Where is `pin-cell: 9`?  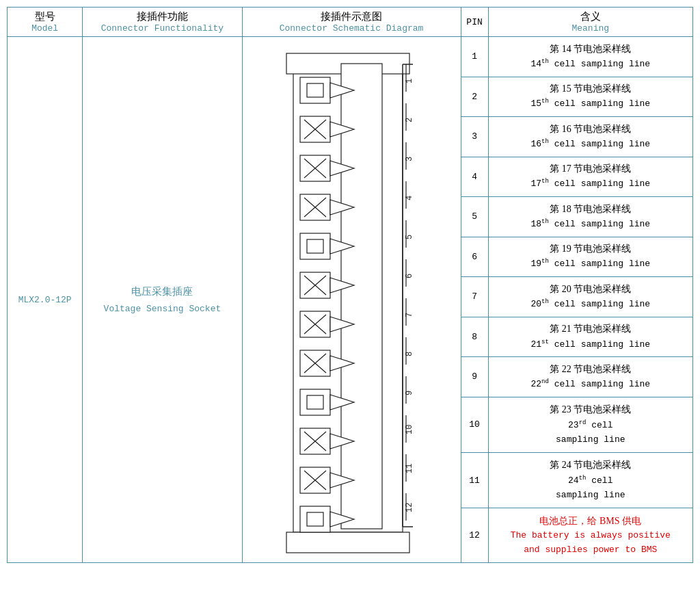
pin-cell: 9 is located at coordinates (474, 378).